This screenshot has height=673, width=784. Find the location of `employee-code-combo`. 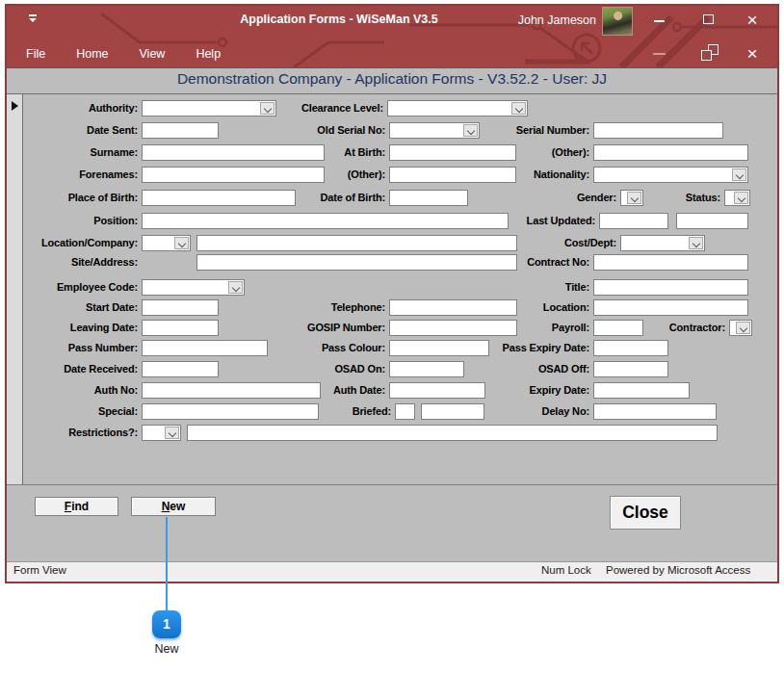

employee-code-combo is located at coordinates (193, 287).